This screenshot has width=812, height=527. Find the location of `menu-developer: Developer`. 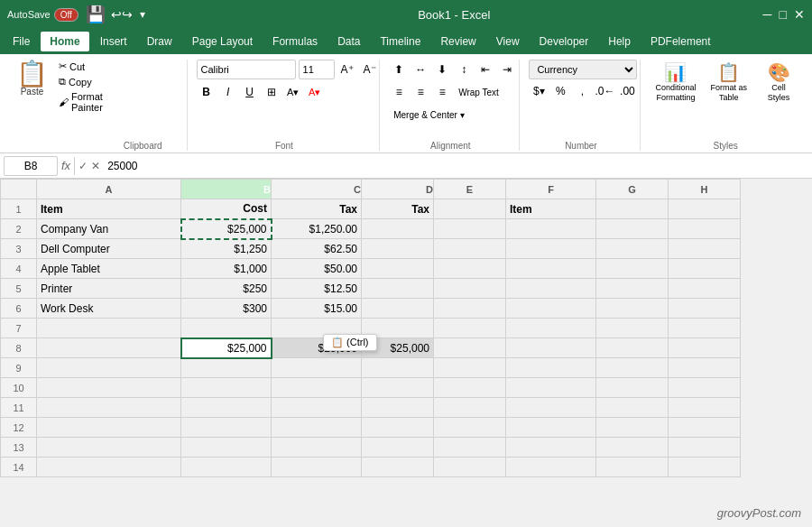

menu-developer: Developer is located at coordinates (565, 42).